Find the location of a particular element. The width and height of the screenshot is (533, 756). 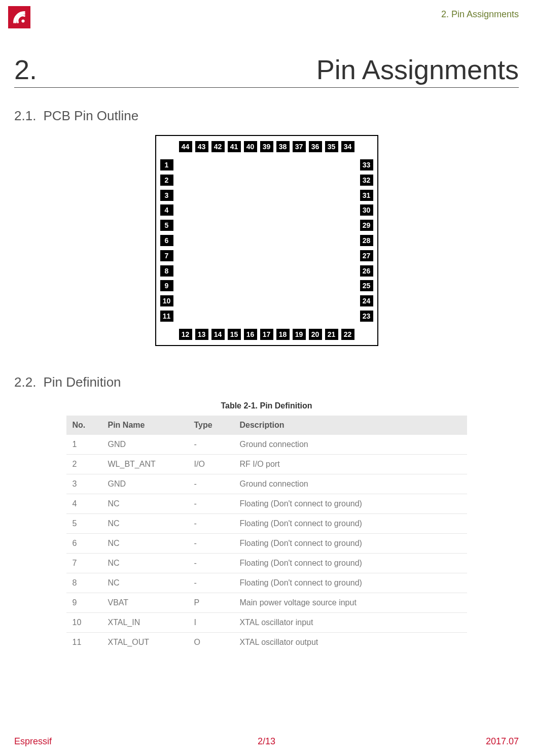

cell-name: GND is located at coordinates (145, 484).